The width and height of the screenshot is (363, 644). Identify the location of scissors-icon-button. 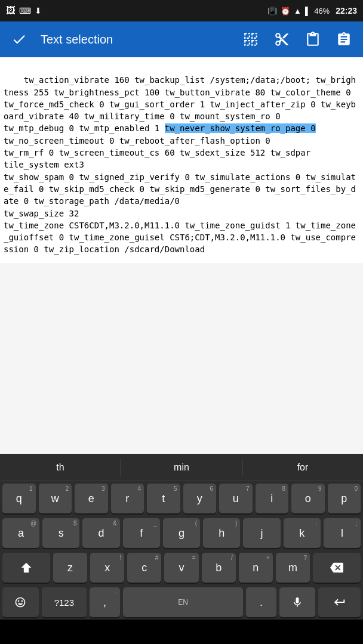
(282, 39).